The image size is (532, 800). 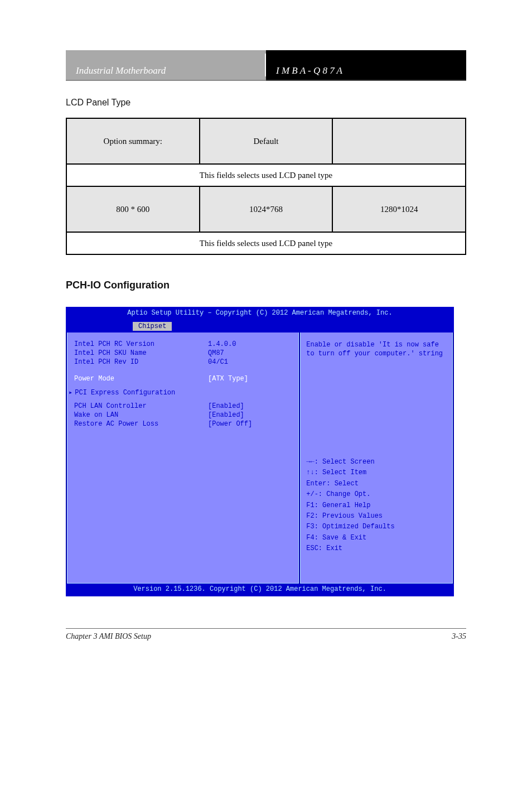 I want to click on table-desc-row-2: This fields selects used LCD panel type, so click(x=266, y=243).